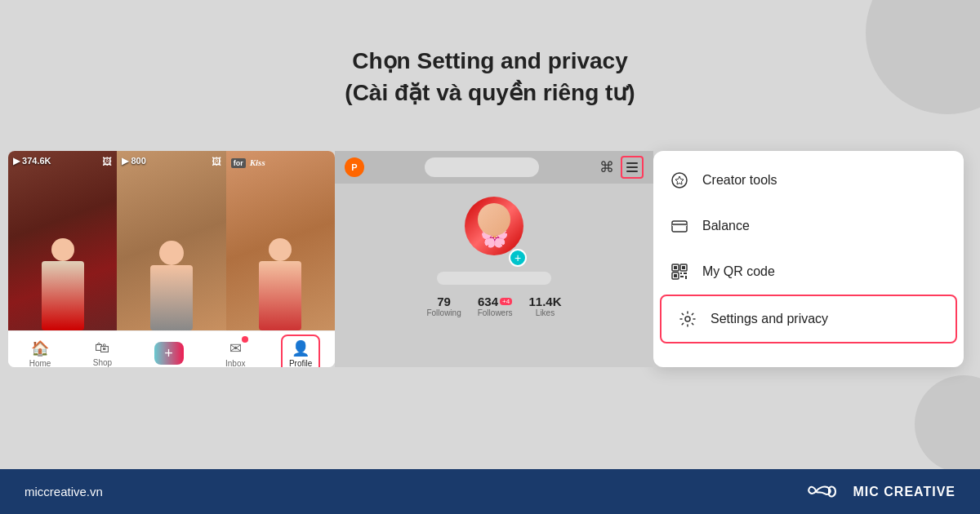  What do you see at coordinates (506, 302) in the screenshot?
I see `followers-badge: +4` at bounding box center [506, 302].